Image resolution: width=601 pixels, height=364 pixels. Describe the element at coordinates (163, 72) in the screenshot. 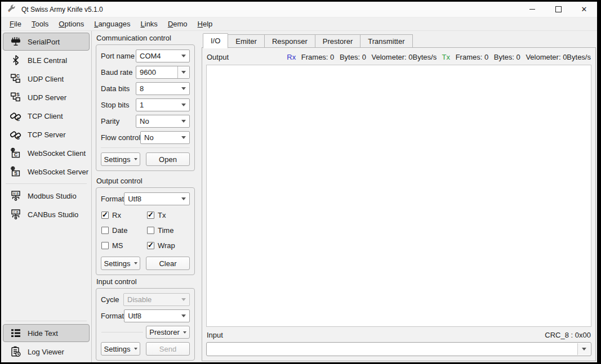

I see `baud-rate-select: 9600` at that location.